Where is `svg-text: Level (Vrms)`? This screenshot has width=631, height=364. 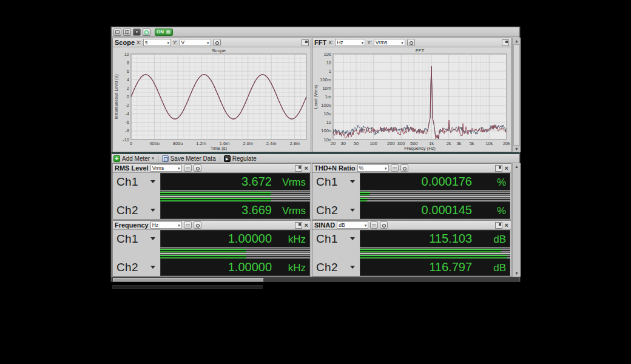
svg-text: Level (Vrms) is located at coordinates (316, 97).